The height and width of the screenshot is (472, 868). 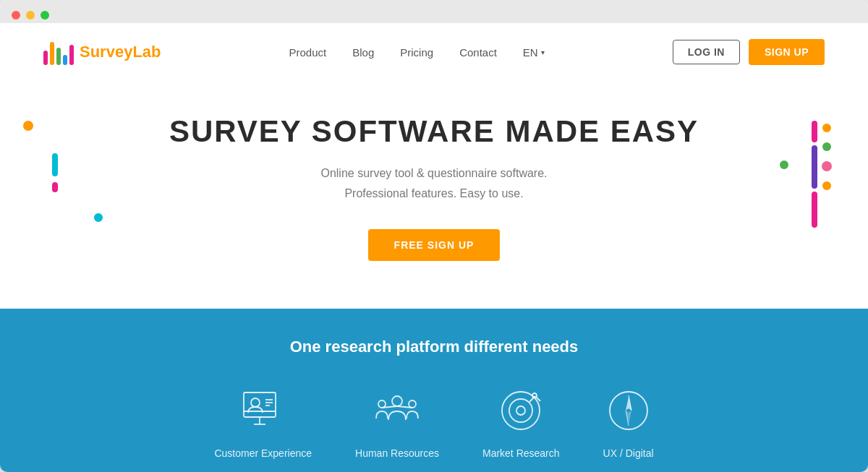 I want to click on ux-digital-icon, so click(x=629, y=411).